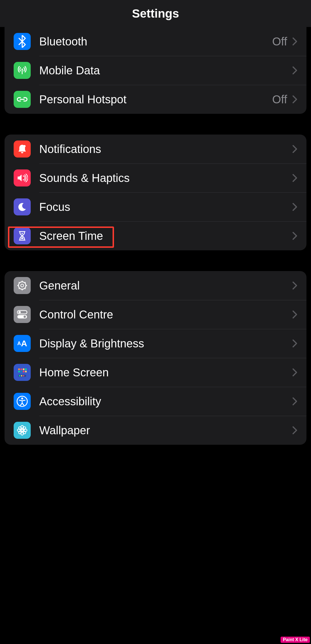 Image resolution: width=311 pixels, height=644 pixels. I want to click on row-label: Wallpaper, so click(166, 430).